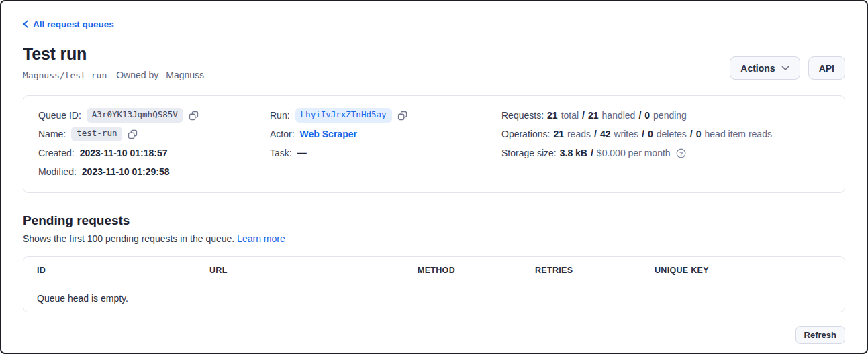 The width and height of the screenshot is (868, 354). Describe the element at coordinates (403, 115) in the screenshot. I see `copy-run-id-button` at that location.